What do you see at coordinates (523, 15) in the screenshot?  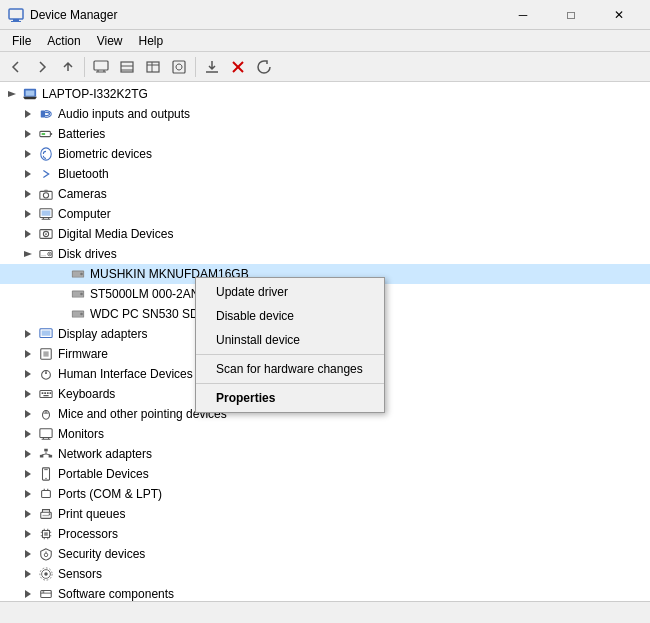 I see `minimize-button: ─` at bounding box center [523, 15].